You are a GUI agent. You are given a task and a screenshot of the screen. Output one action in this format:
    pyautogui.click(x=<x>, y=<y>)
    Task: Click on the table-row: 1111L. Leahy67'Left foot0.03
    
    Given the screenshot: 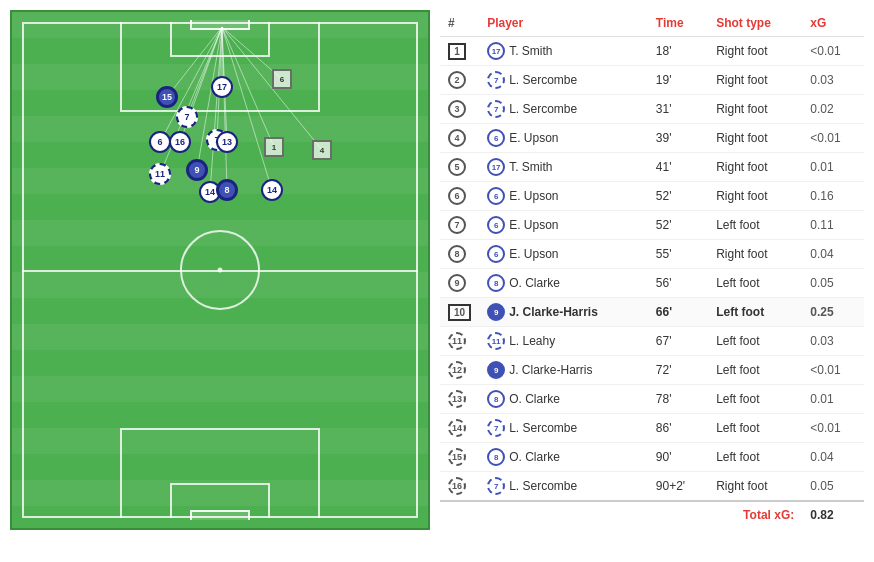 What is the action you would take?
    pyautogui.click(x=652, y=342)
    